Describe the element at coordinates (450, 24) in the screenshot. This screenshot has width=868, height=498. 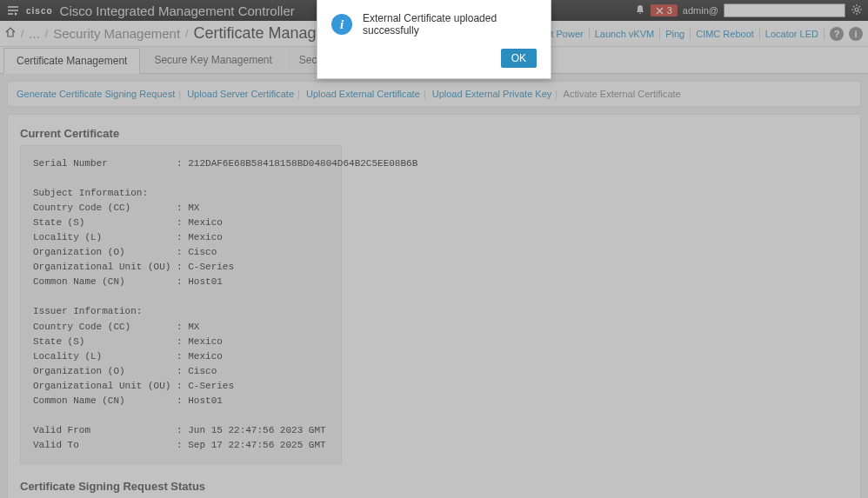
I see `modal-message: External Certificate uploaded successful…` at that location.